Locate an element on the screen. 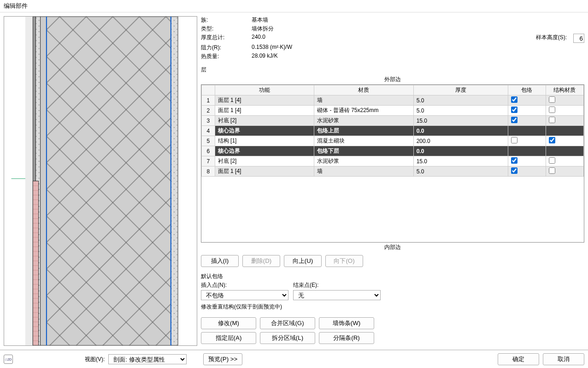  delete-button: 删除(D) is located at coordinates (261, 261).